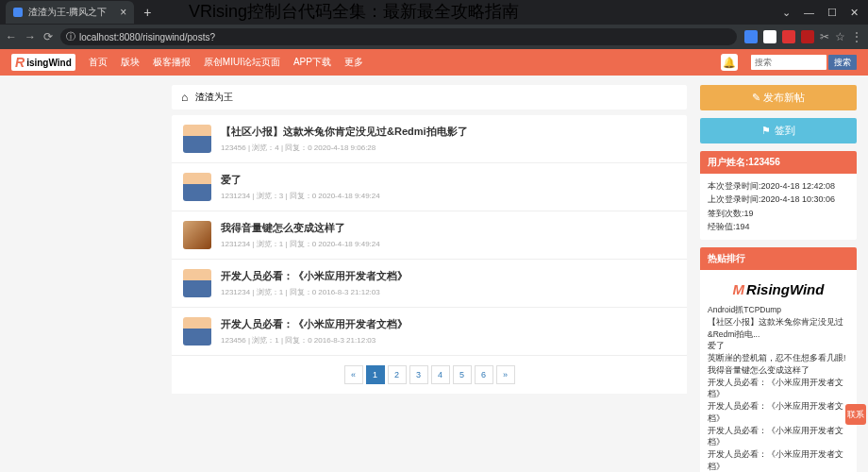 This screenshot has width=868, height=472. Describe the element at coordinates (778, 329) in the screenshot. I see `hot-item: 【社区小报】这款米兔你肯定没见过&Redmi拍电...` at that location.